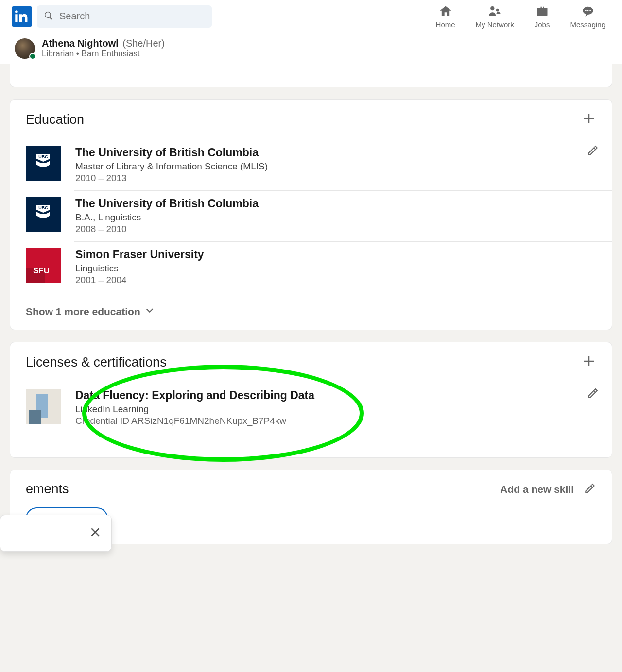  What do you see at coordinates (55, 119) in the screenshot?
I see `education-title: Education` at bounding box center [55, 119].